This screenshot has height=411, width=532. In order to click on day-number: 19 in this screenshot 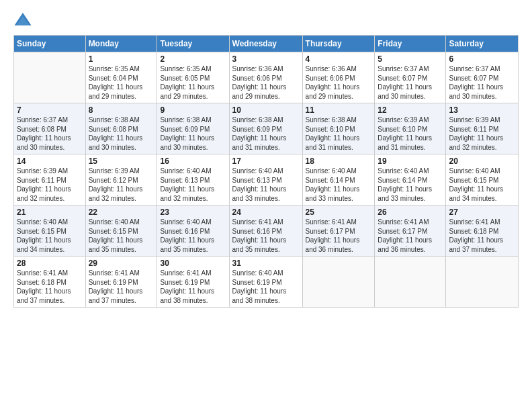, I will do `click(410, 161)`.